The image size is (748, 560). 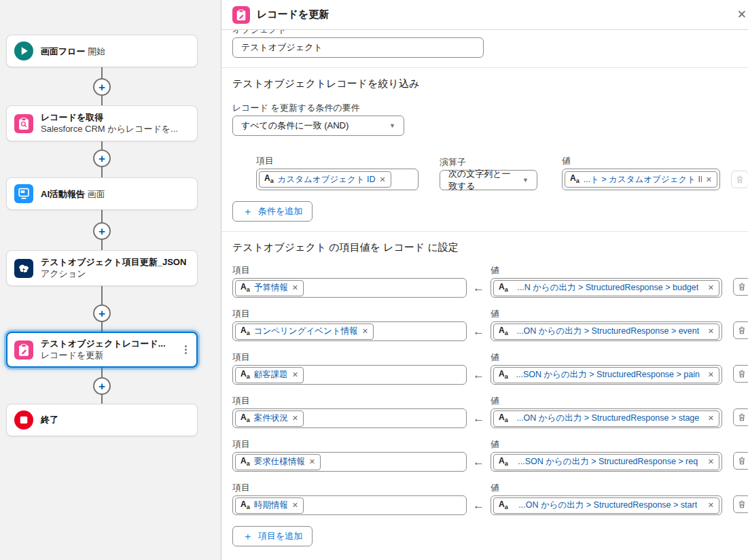 I want to click on field-input: Aa予算情報✕, so click(x=349, y=288).